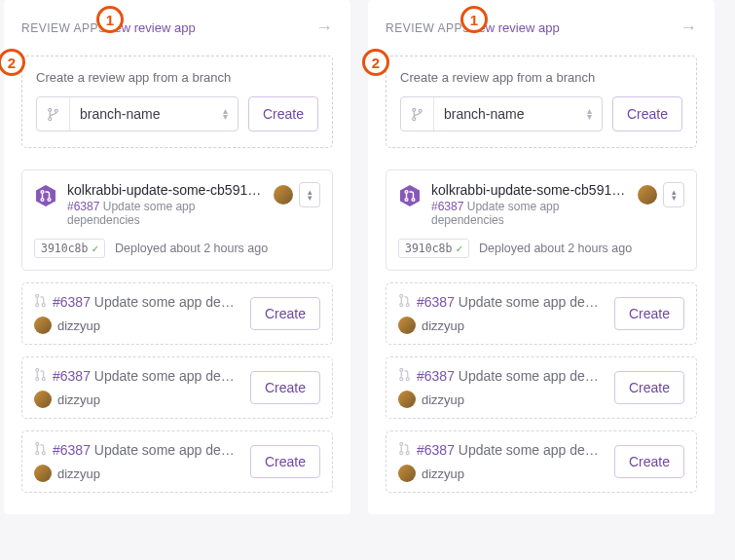 This screenshot has height=560, width=735. Describe the element at coordinates (177, 101) in the screenshot. I see `create-review-app-box: Create a review app from a branch branch…` at that location.